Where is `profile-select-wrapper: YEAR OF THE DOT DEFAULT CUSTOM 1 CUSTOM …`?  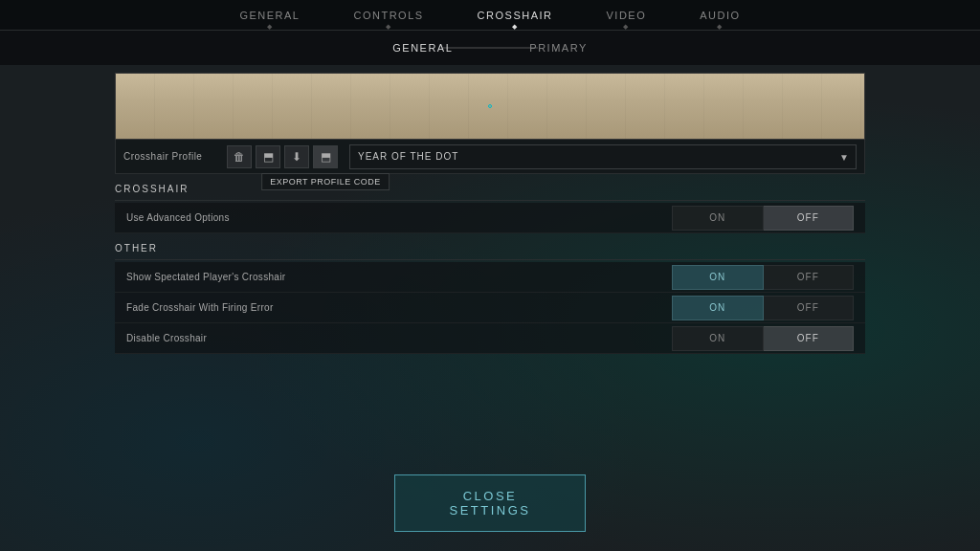 profile-select-wrapper: YEAR OF THE DOT DEFAULT CUSTOM 1 CUSTOM … is located at coordinates (603, 157).